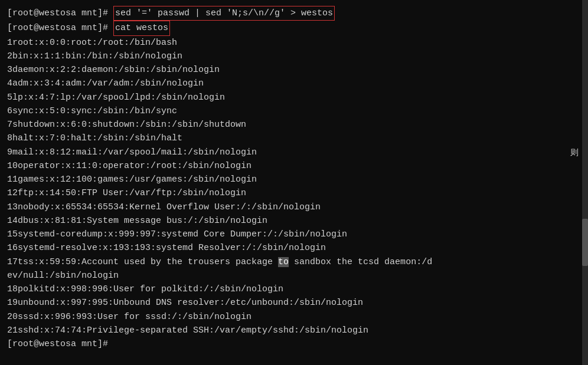 The width and height of the screenshot is (588, 365). Describe the element at coordinates (294, 166) in the screenshot. I see `output-line-10: 10operator:x:11:0:operator:/root:/sbin/n…` at that location.